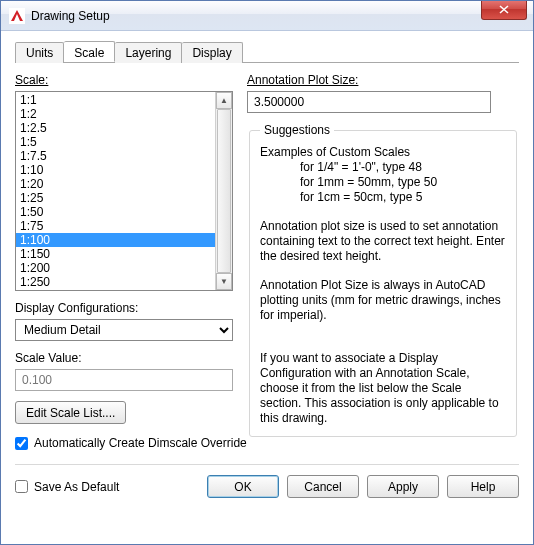  What do you see at coordinates (369, 102) in the screenshot?
I see `annotation-plot-size-field` at bounding box center [369, 102].